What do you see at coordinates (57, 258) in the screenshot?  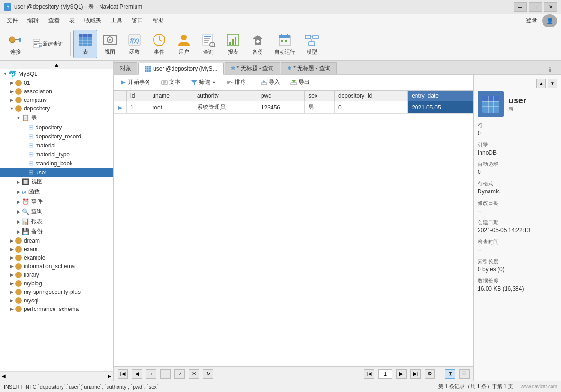 I see `sidebar-item-example: ▶ example` at bounding box center [57, 258].